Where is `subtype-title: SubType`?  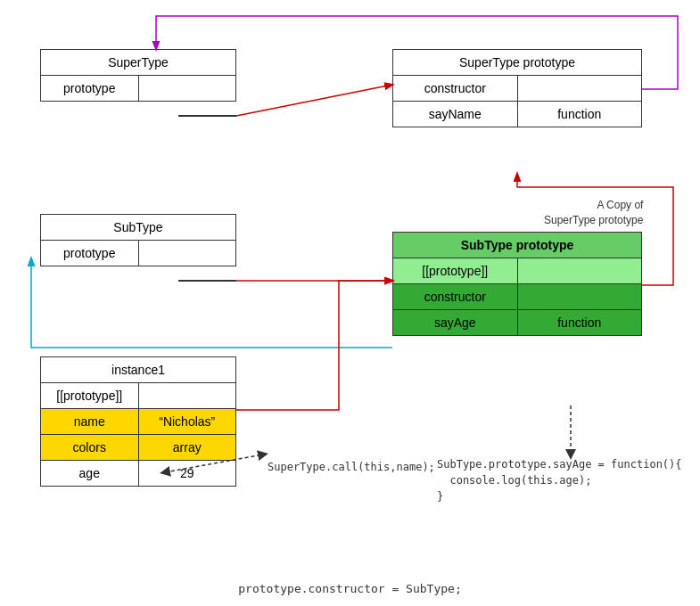
subtype-title: SubType is located at coordinates (138, 228).